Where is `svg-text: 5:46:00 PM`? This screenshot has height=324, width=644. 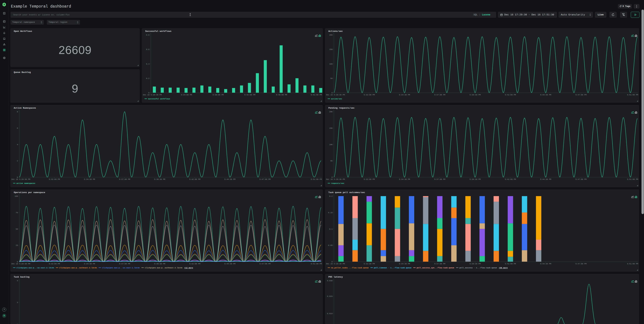
svg-text: 5:46:00 PM is located at coordinates (282, 95).